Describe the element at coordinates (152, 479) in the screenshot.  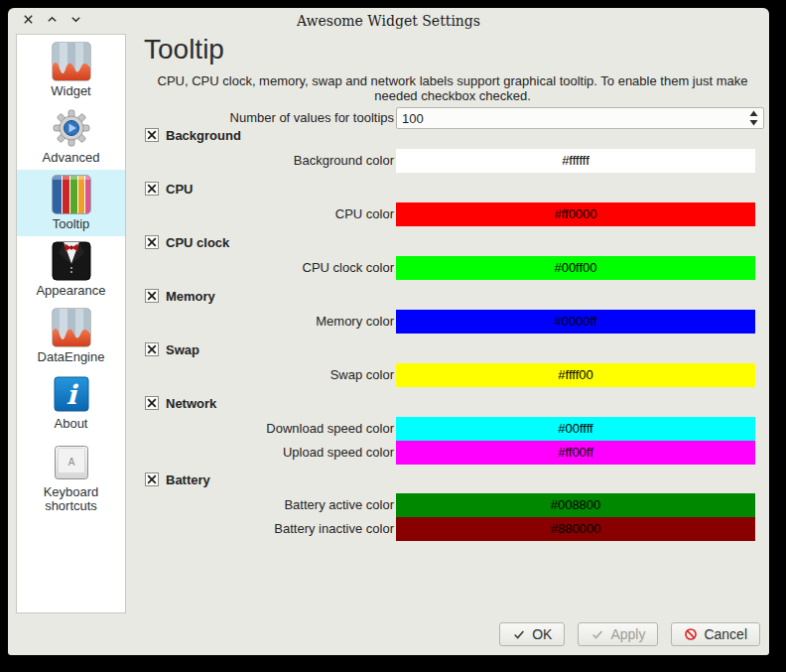
I see `checkbox-battery` at that location.